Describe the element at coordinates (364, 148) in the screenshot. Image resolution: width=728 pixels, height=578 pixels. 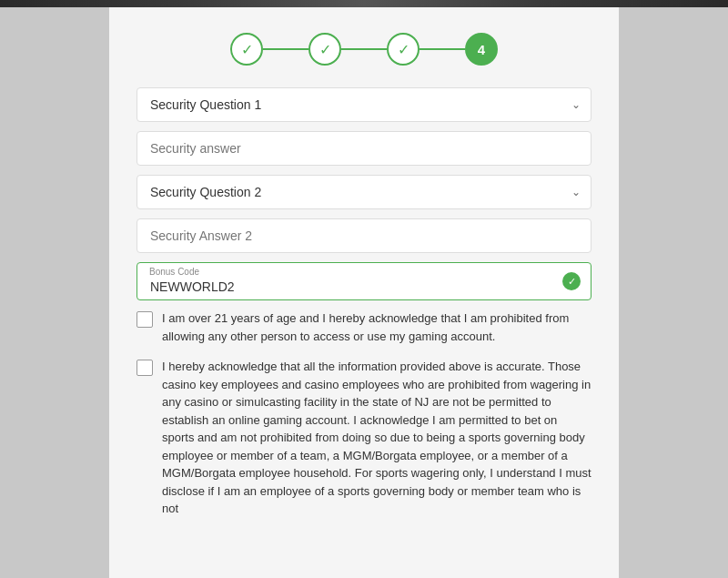
I see `security-answer-1-group` at that location.